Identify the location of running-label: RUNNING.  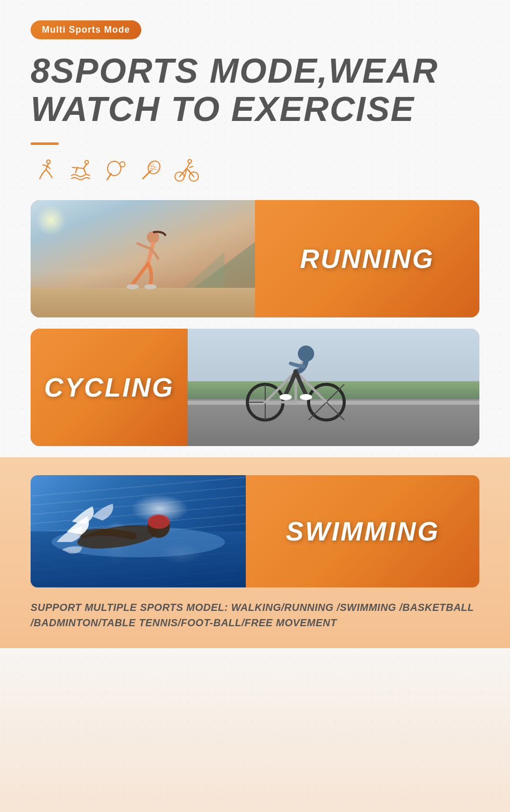
(367, 259).